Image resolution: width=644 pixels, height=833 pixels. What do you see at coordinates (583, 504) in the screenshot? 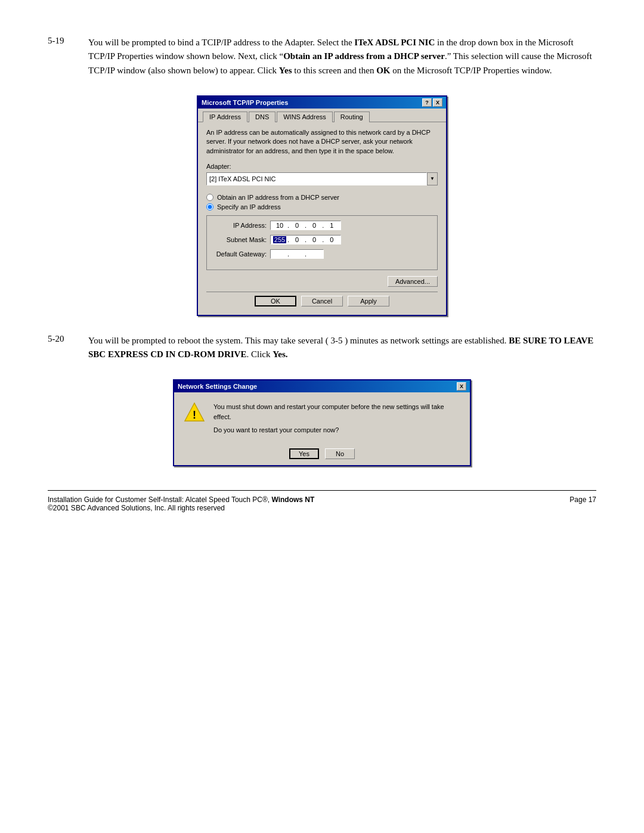
I see `footer-page: Page 17` at bounding box center [583, 504].